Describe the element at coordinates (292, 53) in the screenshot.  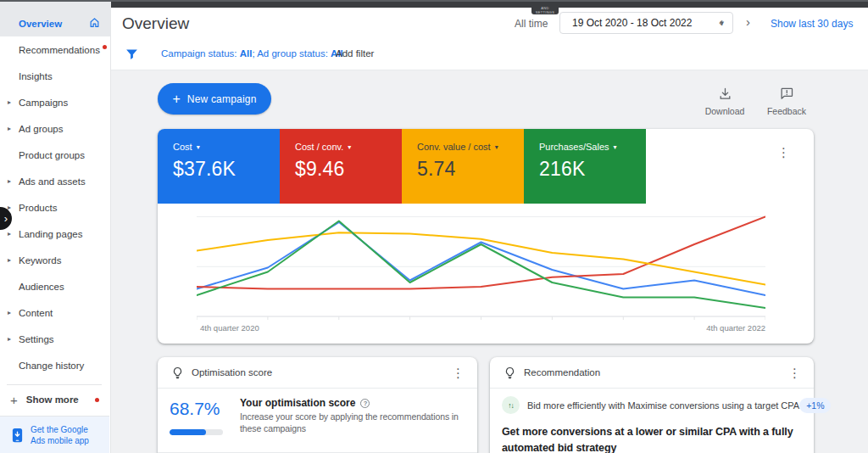
I see `ad-group-status-label: ; Ad group status:` at that location.